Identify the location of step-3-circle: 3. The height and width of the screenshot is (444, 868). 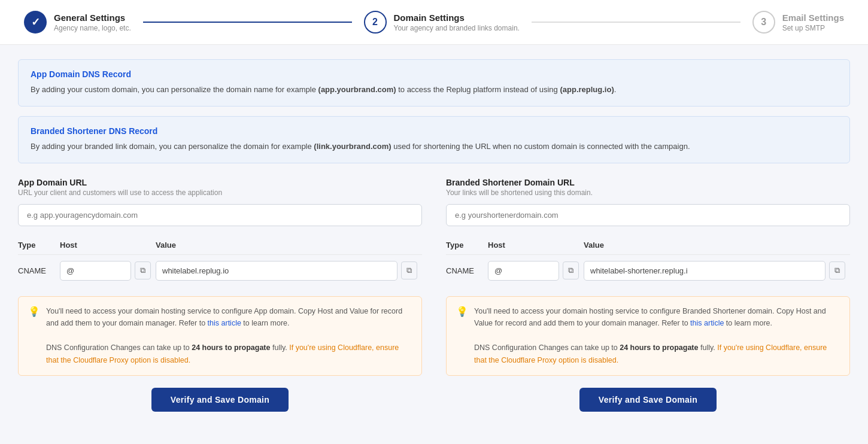
(764, 22).